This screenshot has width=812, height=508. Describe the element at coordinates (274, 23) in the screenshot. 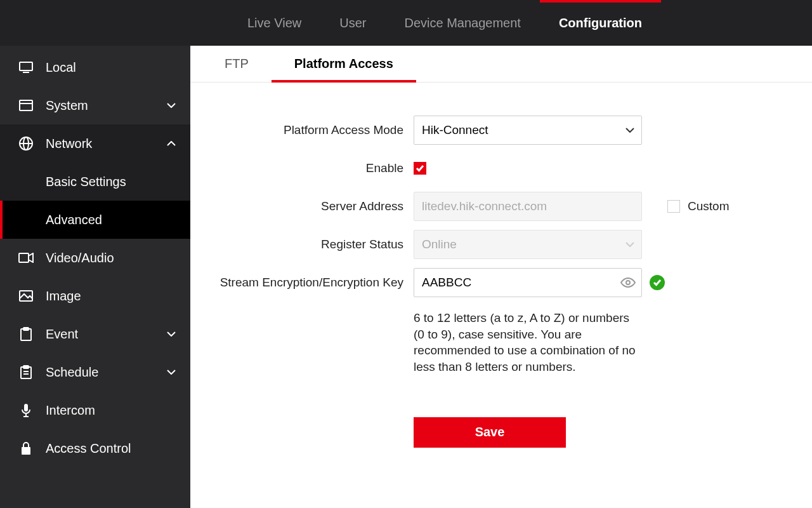

I see `tab-label: Live View` at that location.